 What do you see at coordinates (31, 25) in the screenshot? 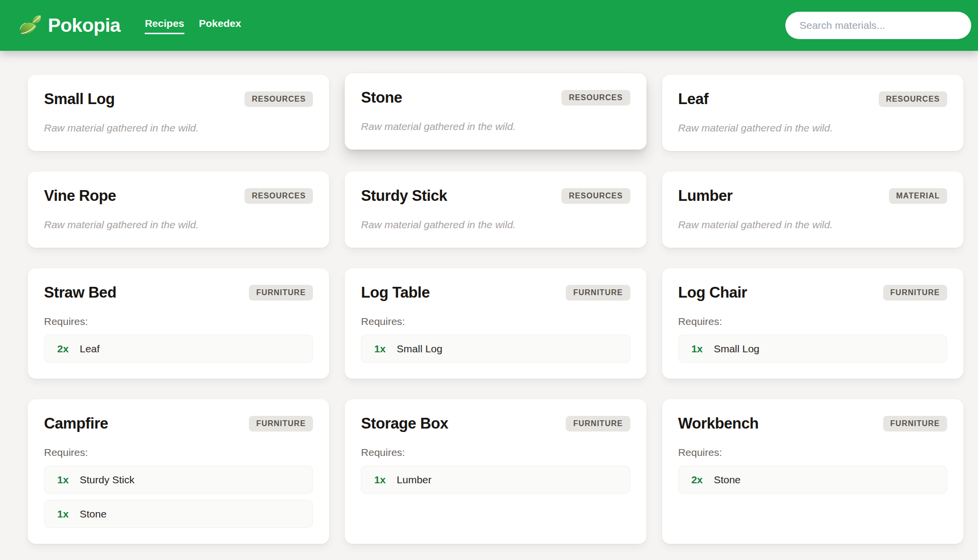
I see `leaf-icon` at bounding box center [31, 25].